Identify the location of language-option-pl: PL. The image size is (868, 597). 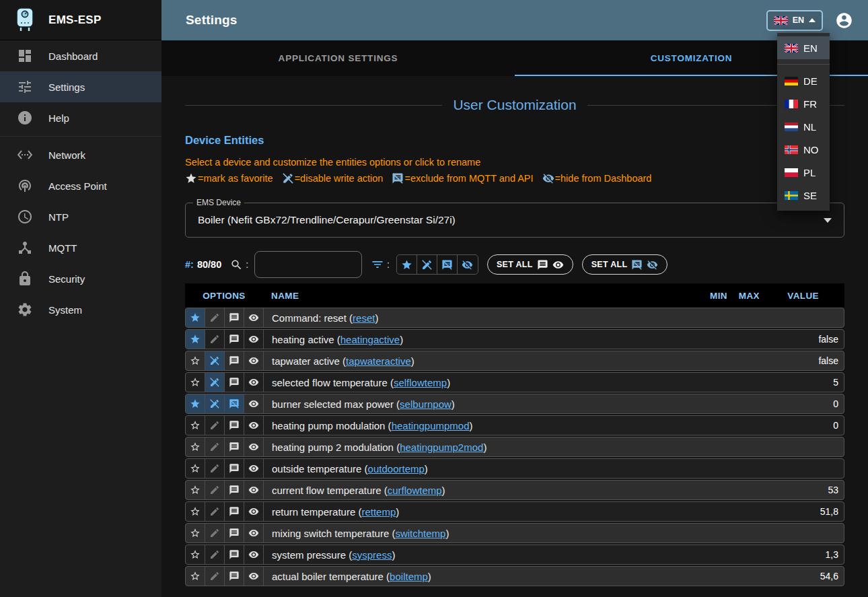
(803, 172).